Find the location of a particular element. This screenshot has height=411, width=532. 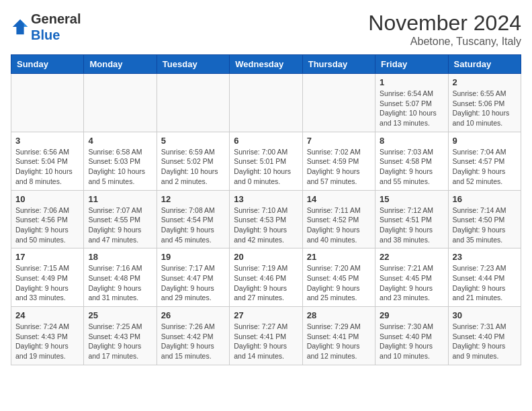

calendar-cell: 11Sunrise: 7:07 AM Sunset: 4:55 PM Dayli… is located at coordinates (120, 219).